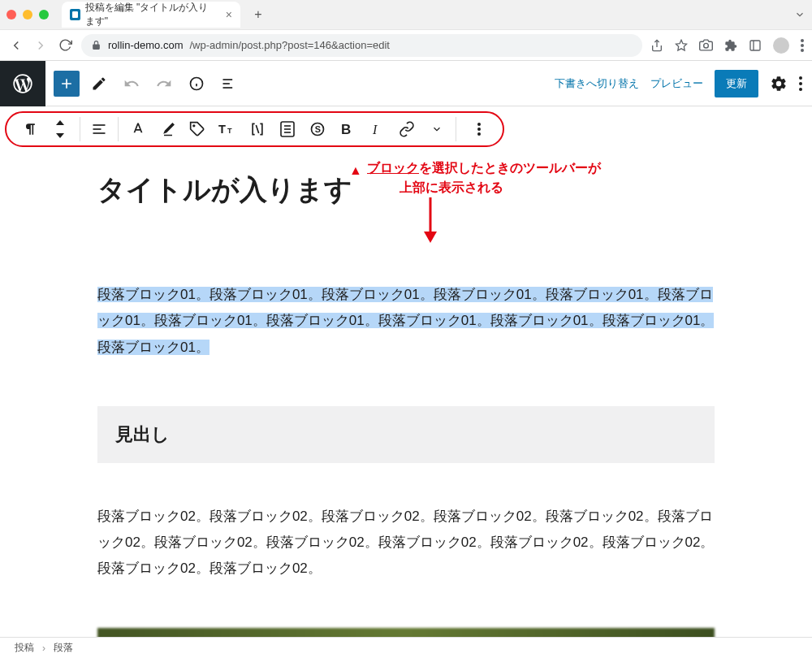  What do you see at coordinates (800, 15) in the screenshot?
I see `tabs-overflow-icon` at bounding box center [800, 15].